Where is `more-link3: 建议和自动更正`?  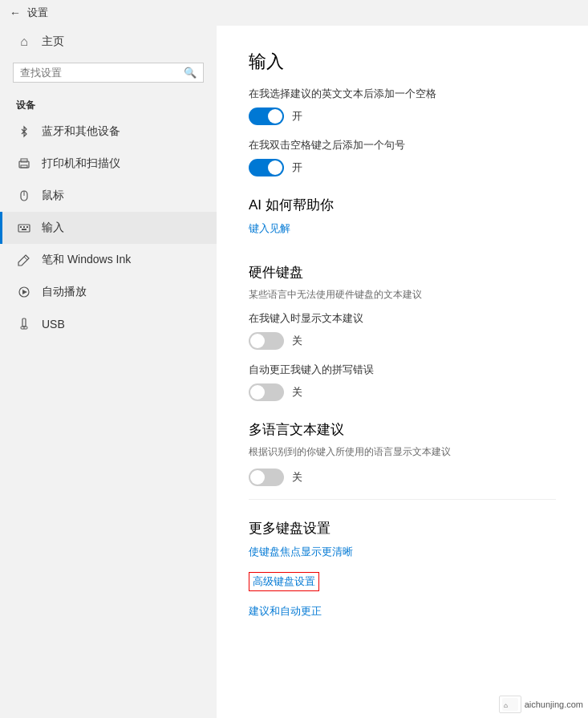
more-link3: 建议和自动更正 is located at coordinates (286, 611).